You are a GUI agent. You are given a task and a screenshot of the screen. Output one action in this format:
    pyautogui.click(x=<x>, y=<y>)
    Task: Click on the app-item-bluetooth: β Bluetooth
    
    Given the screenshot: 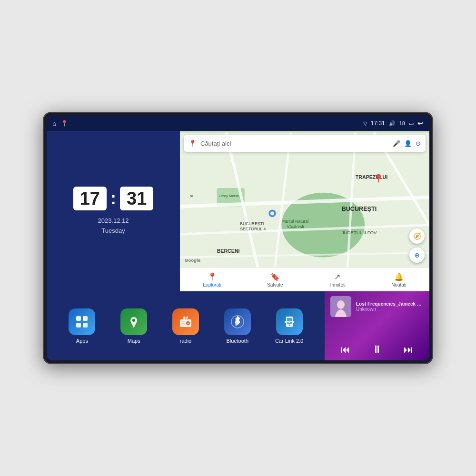 What is the action you would take?
    pyautogui.click(x=237, y=326)
    